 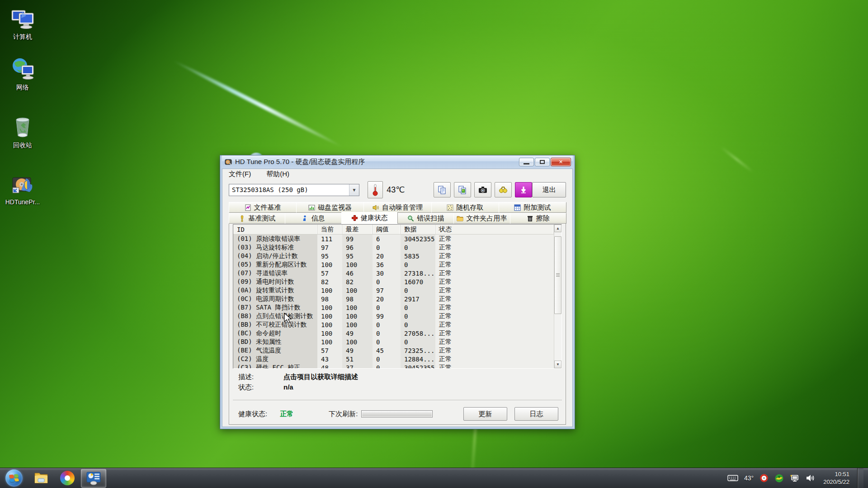 I want to click on binoculars-icon, so click(x=503, y=190).